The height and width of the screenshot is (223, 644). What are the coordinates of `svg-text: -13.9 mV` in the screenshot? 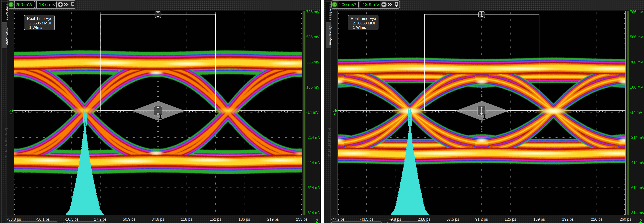 It's located at (370, 5).